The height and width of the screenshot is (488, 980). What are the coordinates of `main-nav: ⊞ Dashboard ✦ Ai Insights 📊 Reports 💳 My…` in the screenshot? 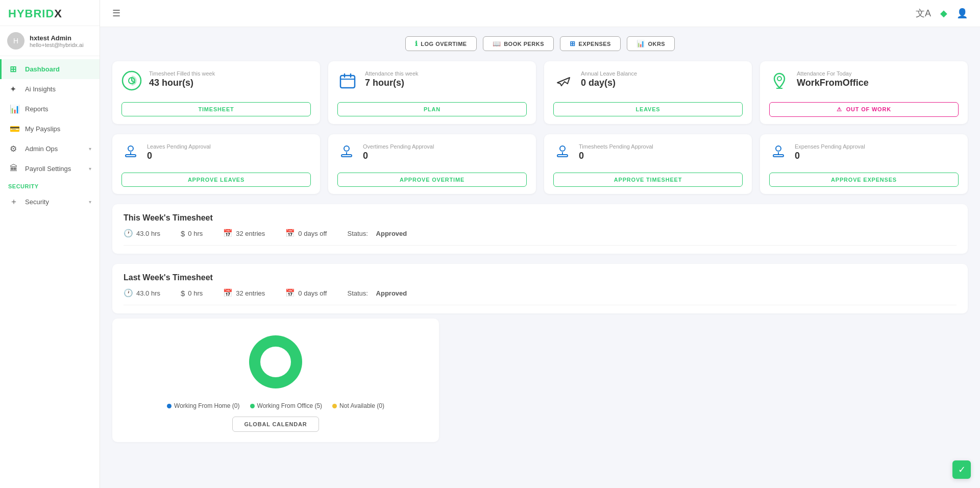 It's located at (50, 272).